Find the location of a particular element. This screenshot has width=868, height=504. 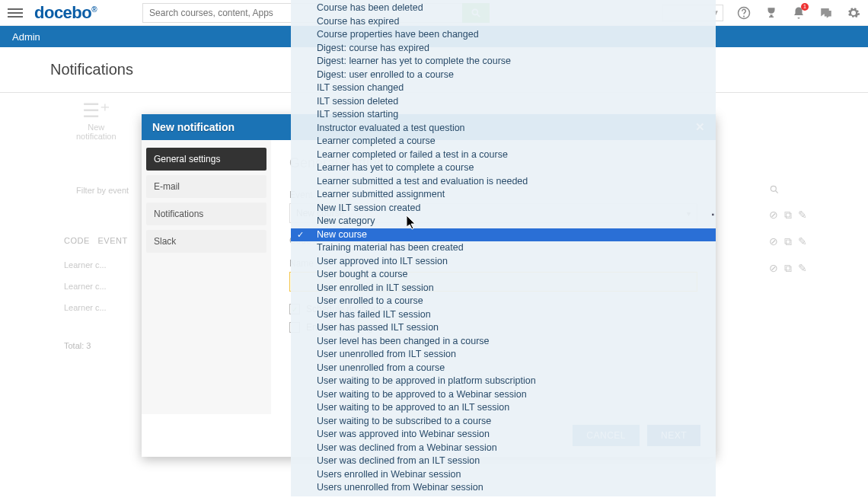

dropdown-item: Learner submitted a test and evaluation … is located at coordinates (503, 182).